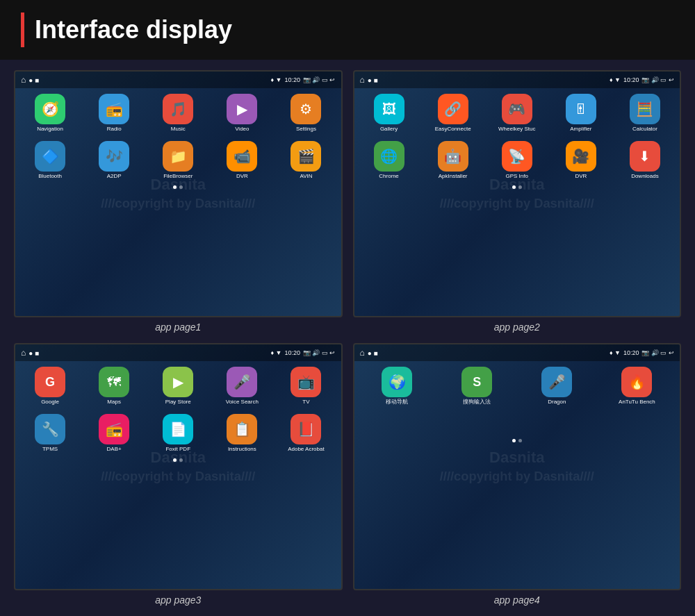 The width and height of the screenshot is (695, 616). Describe the element at coordinates (389, 129) in the screenshot. I see `gallery-label: Gallery` at that location.